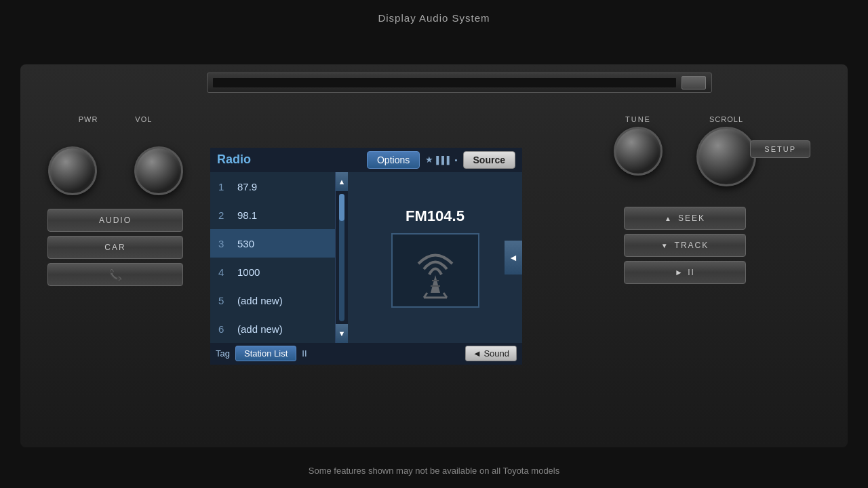  I want to click on screen-bottombar: Tag Station List II ◄ Sound, so click(366, 354).